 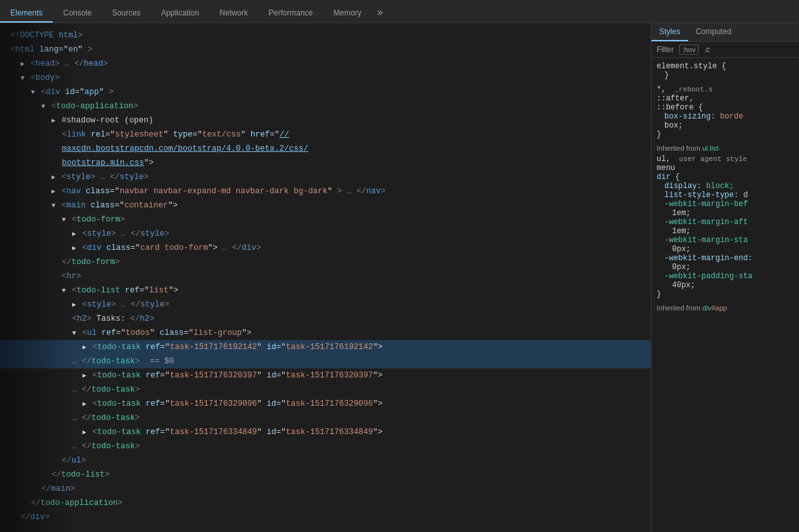 What do you see at coordinates (726, 188) in the screenshot?
I see `styles-content: element.style { } *, _reboot.s ::after, …` at bounding box center [726, 188].